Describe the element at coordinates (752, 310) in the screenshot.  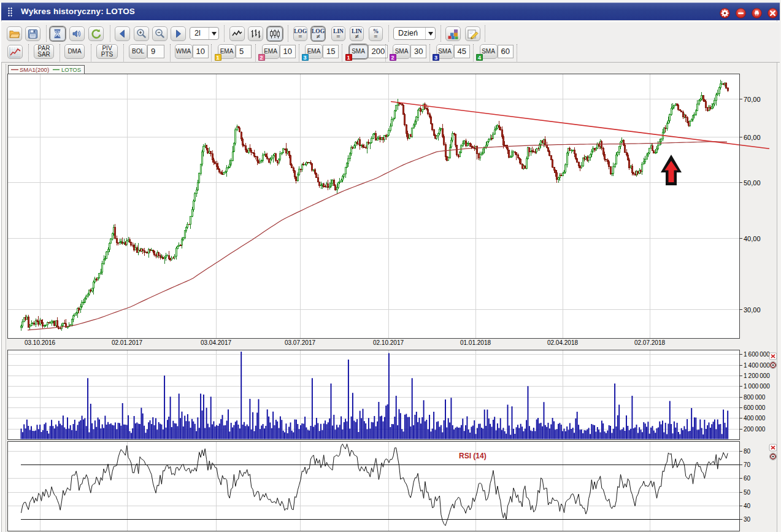
I see `svg-text: 30,00` at that location.